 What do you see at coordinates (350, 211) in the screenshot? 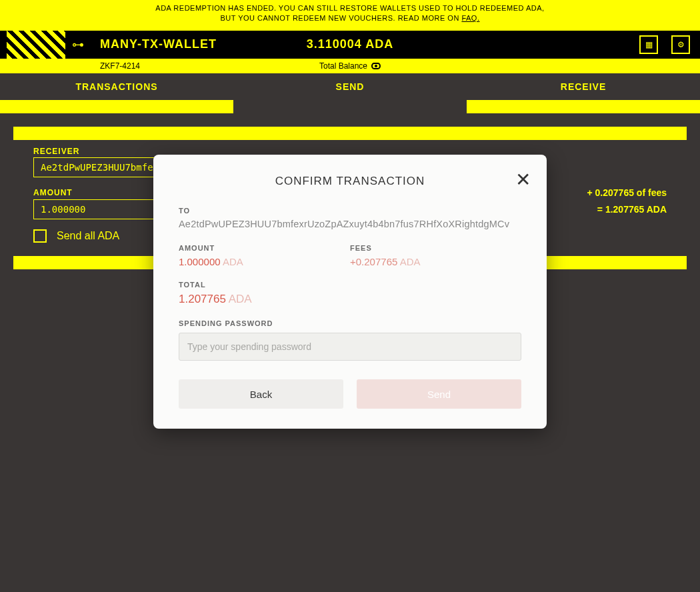
I see `to-label: TO` at bounding box center [350, 211].